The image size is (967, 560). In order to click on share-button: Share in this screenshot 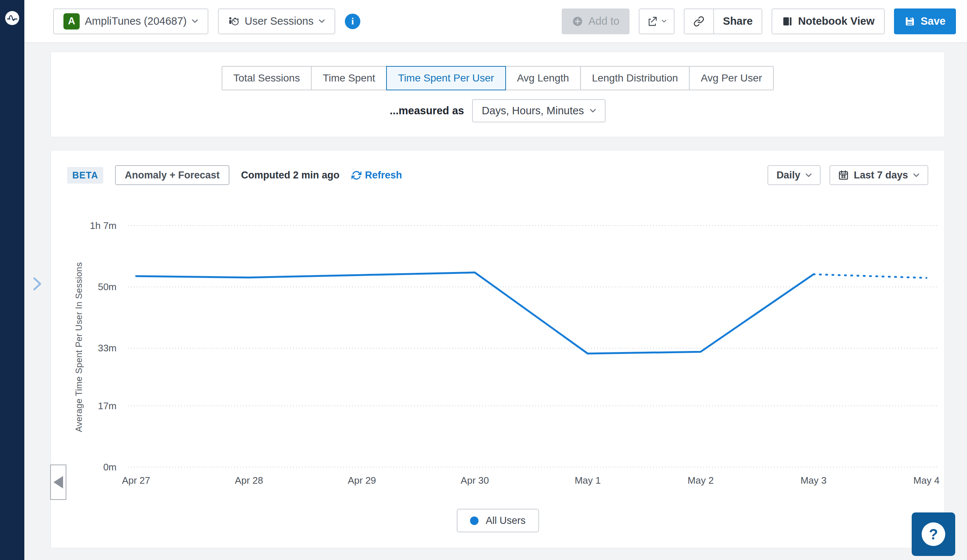, I will do `click(738, 21)`.